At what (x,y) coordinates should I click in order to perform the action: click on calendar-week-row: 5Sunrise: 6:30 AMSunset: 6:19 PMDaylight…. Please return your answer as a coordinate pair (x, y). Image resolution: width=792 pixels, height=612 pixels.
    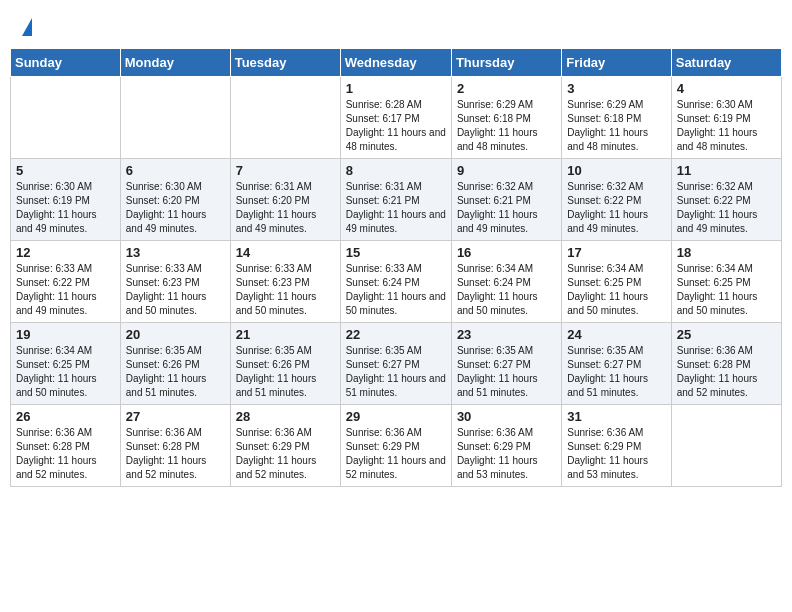
    Looking at the image, I should click on (396, 200).